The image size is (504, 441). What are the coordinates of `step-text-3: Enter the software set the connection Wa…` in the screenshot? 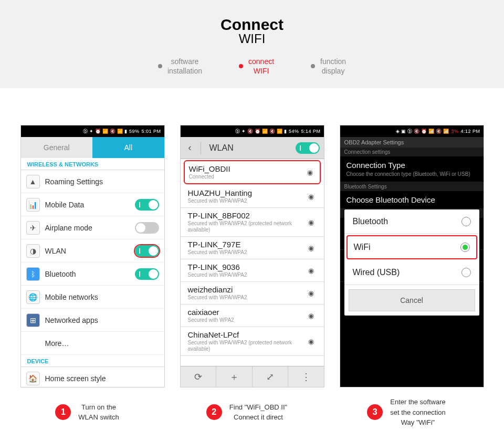 It's located at (423, 413).